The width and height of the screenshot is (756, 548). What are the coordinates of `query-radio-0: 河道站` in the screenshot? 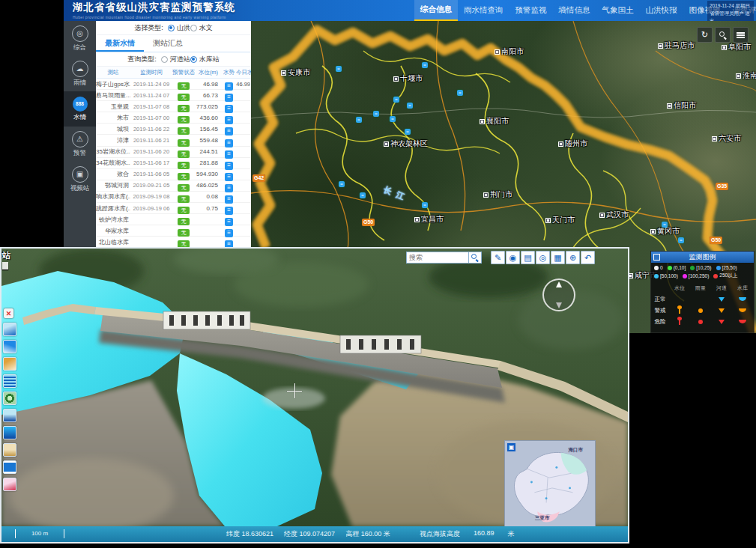 It's located at (175, 60).